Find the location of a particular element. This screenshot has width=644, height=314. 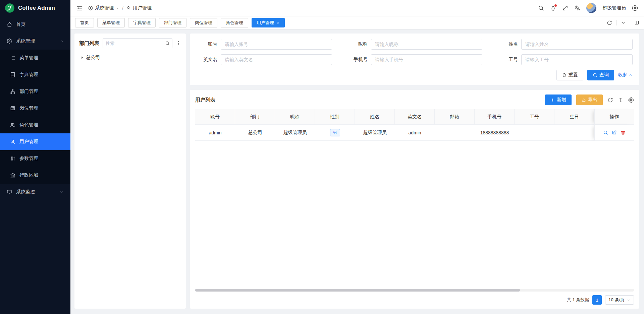

breadcrumb-item-user: 用户管理 is located at coordinates (139, 8).